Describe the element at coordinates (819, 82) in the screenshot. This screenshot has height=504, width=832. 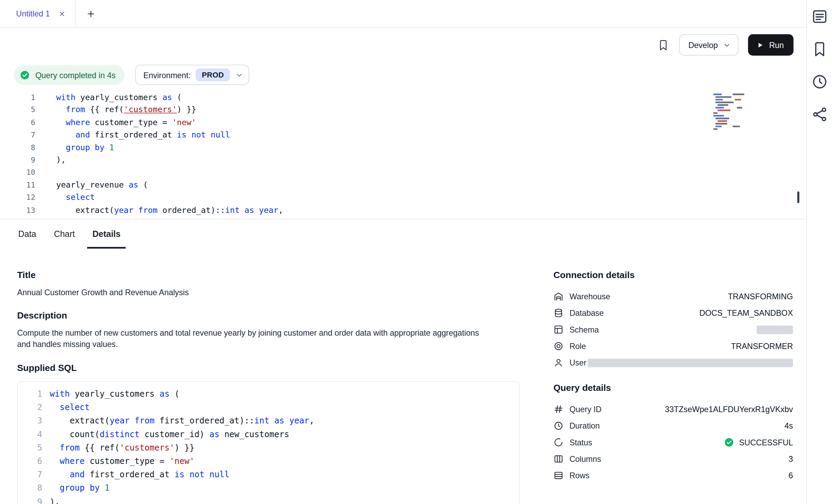
I see `history-button` at that location.